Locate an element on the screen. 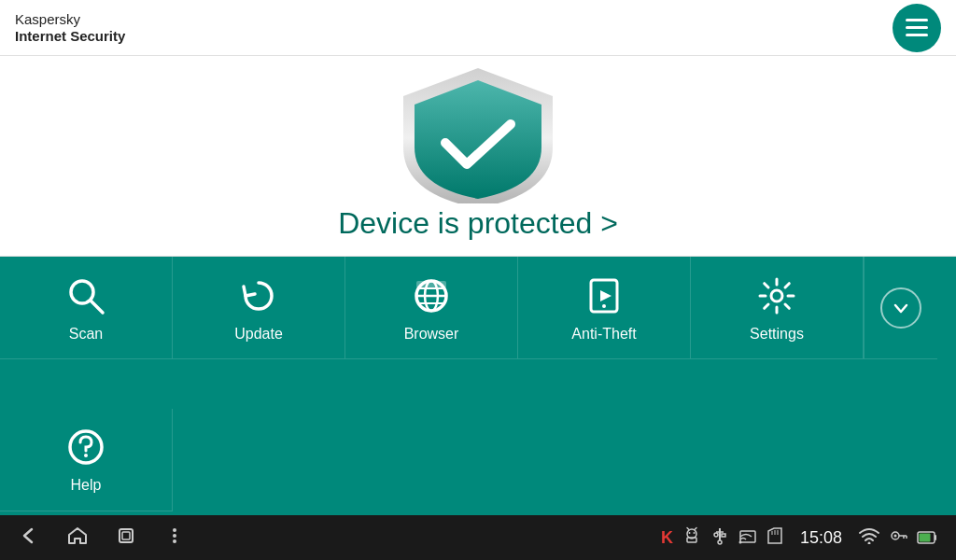 The image size is (956, 560). system-bar: K is located at coordinates (478, 538).